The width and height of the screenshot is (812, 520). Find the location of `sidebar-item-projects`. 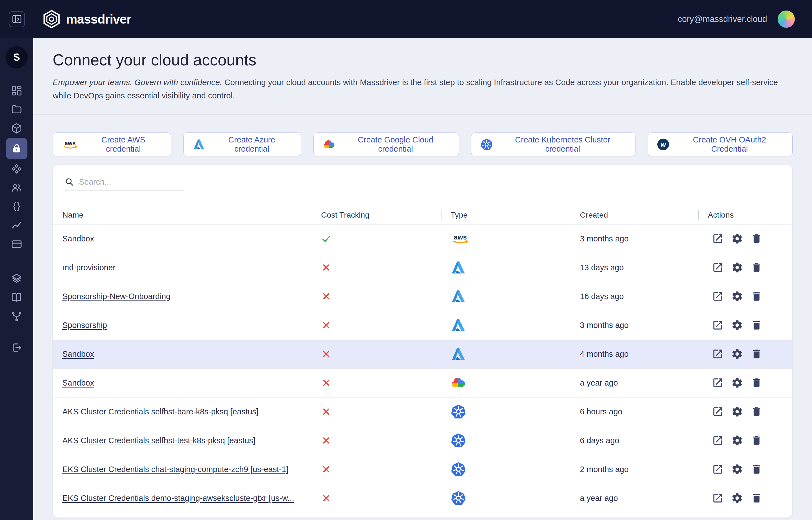

sidebar-item-projects is located at coordinates (17, 109).